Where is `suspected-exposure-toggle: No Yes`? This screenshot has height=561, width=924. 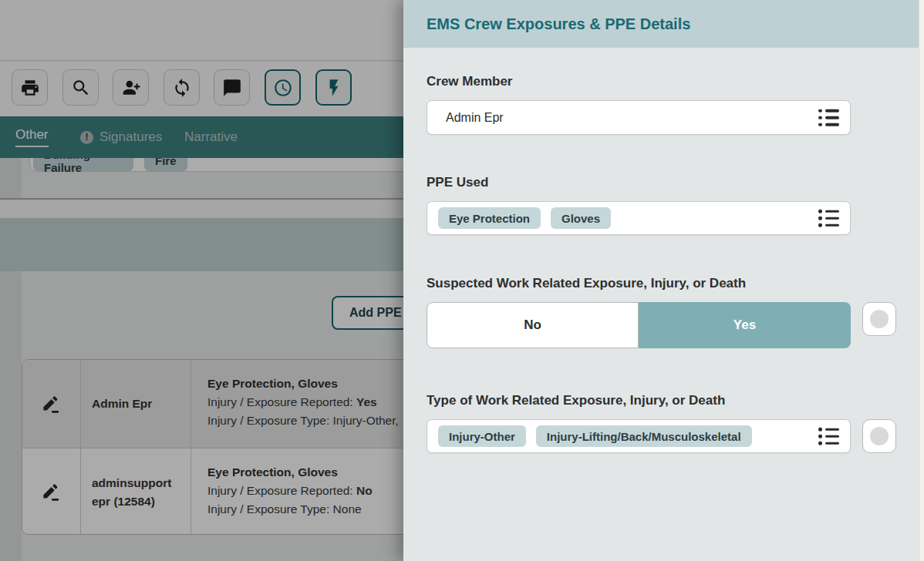
suspected-exposure-toggle: No Yes is located at coordinates (639, 325).